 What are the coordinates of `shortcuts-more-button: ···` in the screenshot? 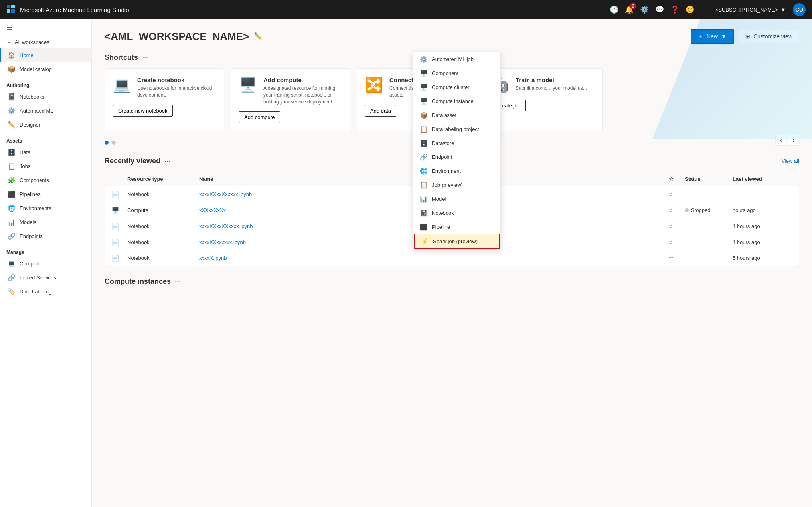 It's located at (145, 57).